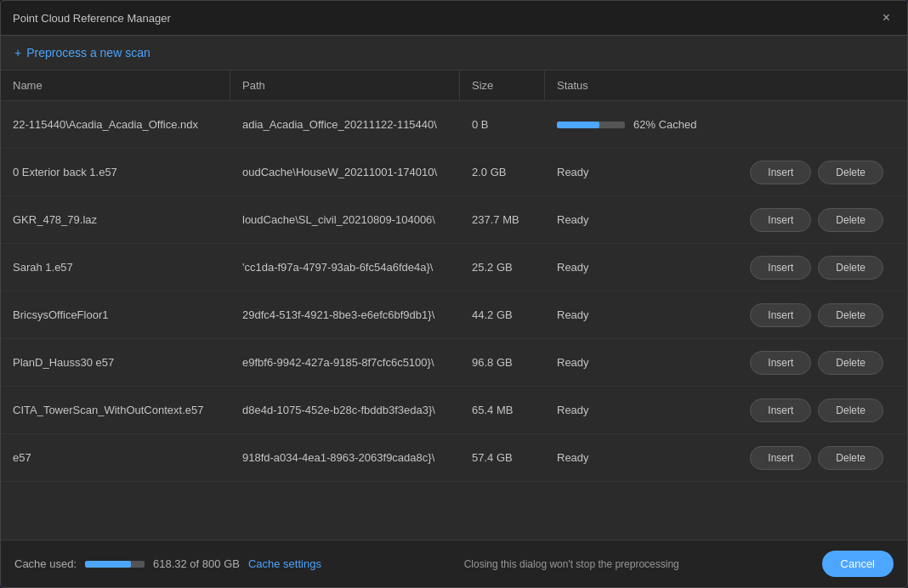  What do you see at coordinates (886, 18) in the screenshot?
I see `close-button: ×` at bounding box center [886, 18].